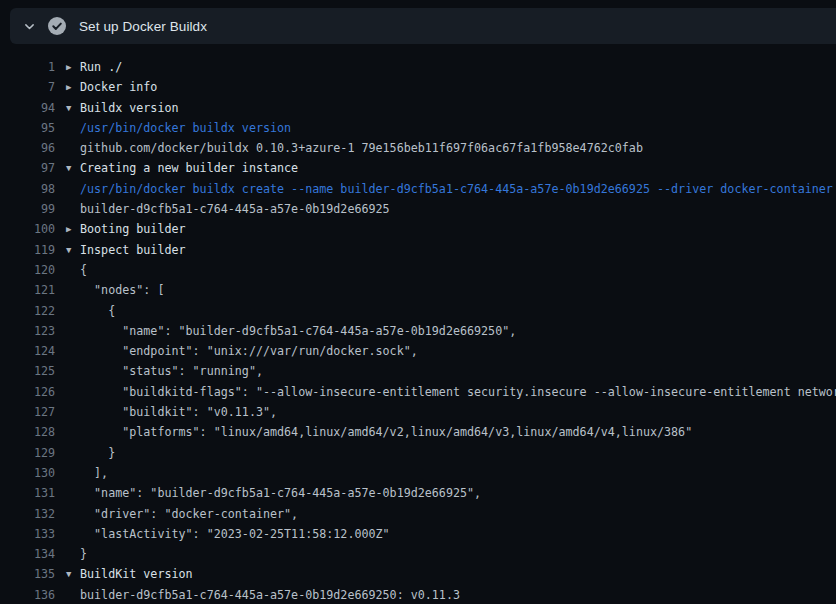 The height and width of the screenshot is (604, 836). I want to click on log-row: 131 "name": "builder-d9cfb5a1-c764-445a-…, so click(418, 493).